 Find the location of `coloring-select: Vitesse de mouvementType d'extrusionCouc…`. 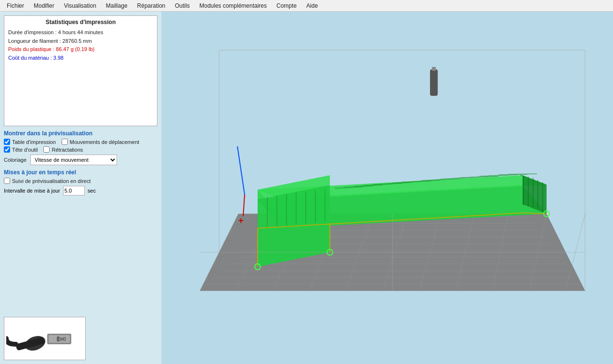

coloring-select: Vitesse de mouvementType d'extrusionCouc… is located at coordinates (74, 160).